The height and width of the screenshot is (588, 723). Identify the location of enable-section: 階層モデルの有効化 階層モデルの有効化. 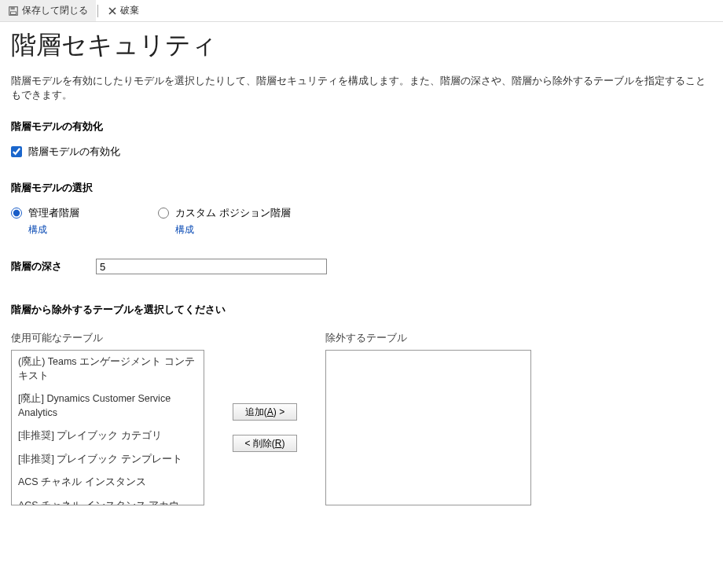
(362, 139).